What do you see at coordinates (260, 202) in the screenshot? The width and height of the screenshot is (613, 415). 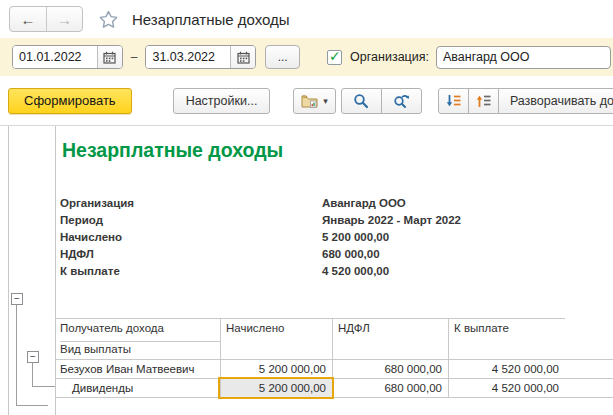 I see `info-row: ОрганизацияАвангард ООО` at bounding box center [260, 202].